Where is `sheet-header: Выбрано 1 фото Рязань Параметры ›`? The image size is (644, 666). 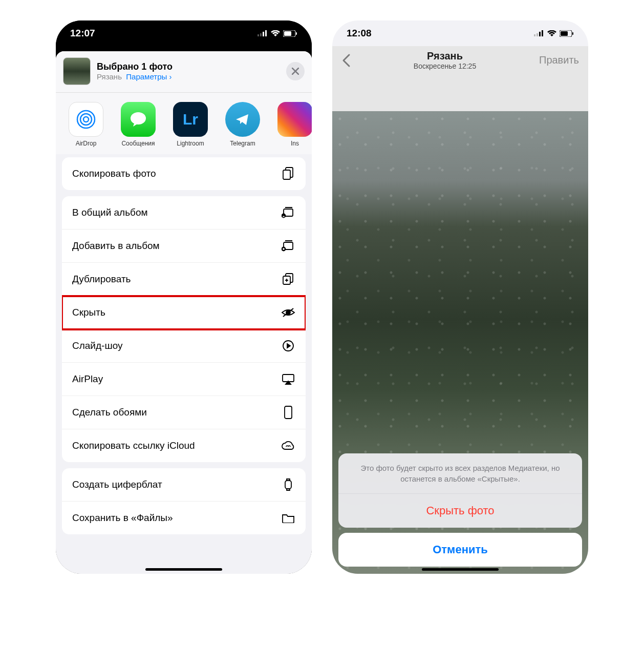 sheet-header: Выбрано 1 фото Рязань Параметры › is located at coordinates (184, 72).